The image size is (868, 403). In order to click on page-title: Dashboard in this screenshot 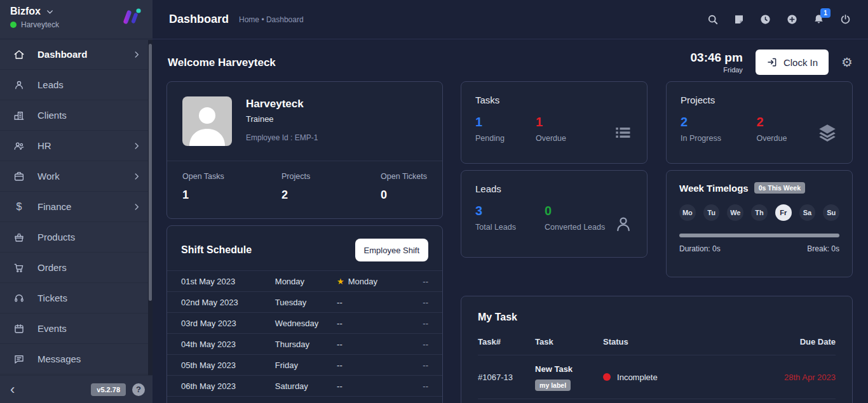, I will do `click(199, 19)`.